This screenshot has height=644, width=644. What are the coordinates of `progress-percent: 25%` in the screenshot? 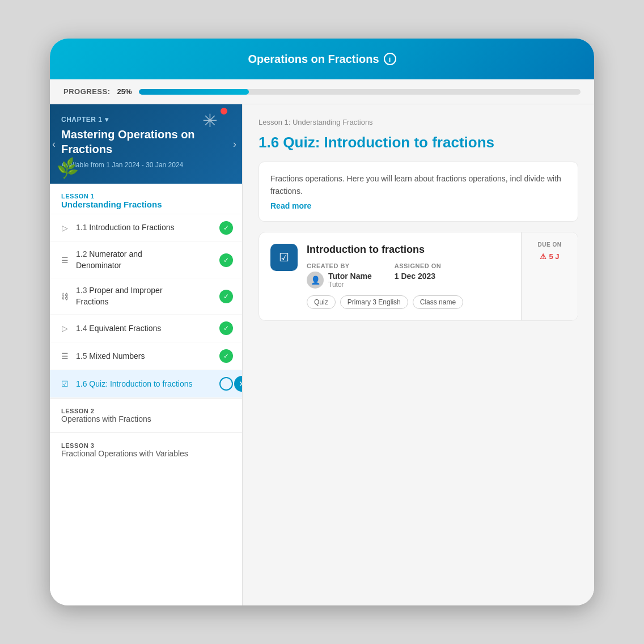 It's located at (125, 92).